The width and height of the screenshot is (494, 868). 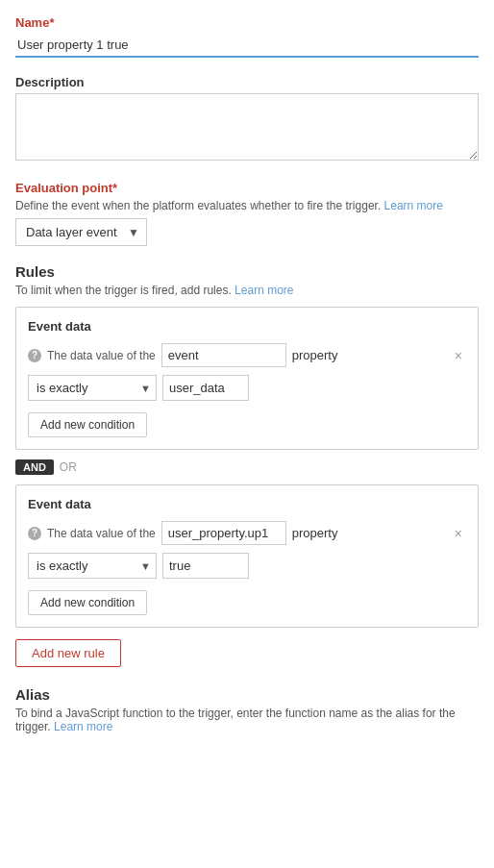 I want to click on close-condition-btn-2: ×, so click(x=458, y=533).